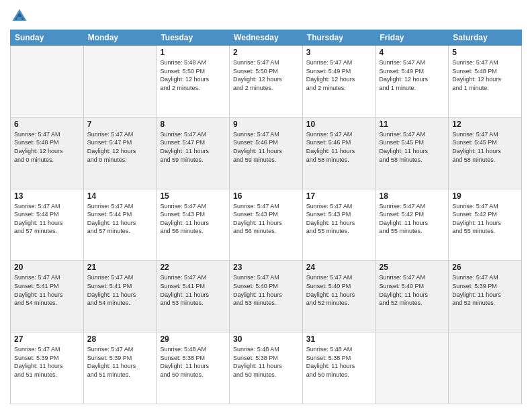  I want to click on calendar-cell: 1Sunrise: 5:48 AM Sunset: 5:50 PM Daylig…, so click(193, 82).